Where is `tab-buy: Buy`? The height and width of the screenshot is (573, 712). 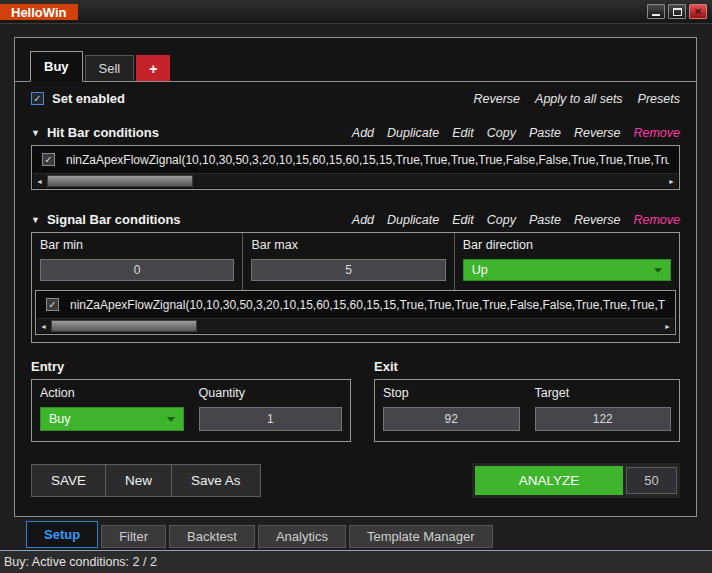 tab-buy: Buy is located at coordinates (56, 66).